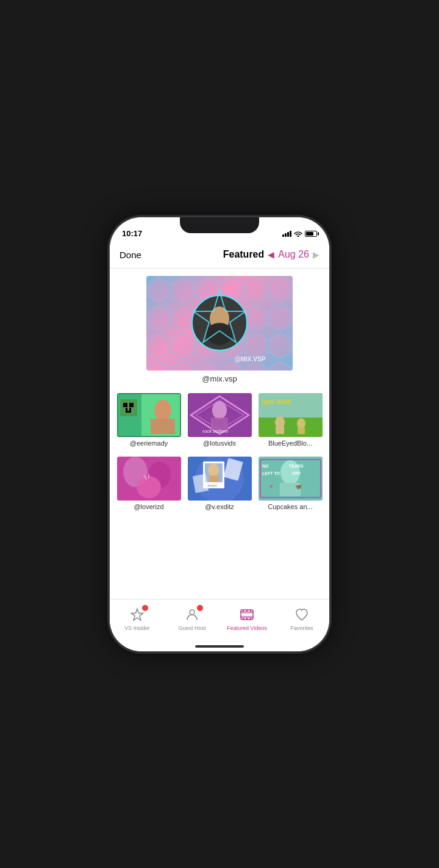 The image size is (439, 868). I want to click on prev-arrow-icon: ◀, so click(271, 255).